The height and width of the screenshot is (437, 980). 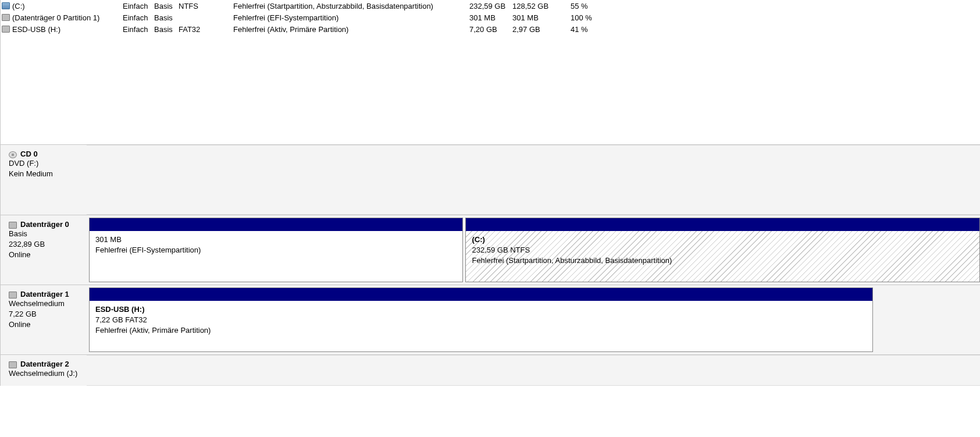 What do you see at coordinates (45, 225) in the screenshot?
I see `disk-title: Datenträger 0` at bounding box center [45, 225].